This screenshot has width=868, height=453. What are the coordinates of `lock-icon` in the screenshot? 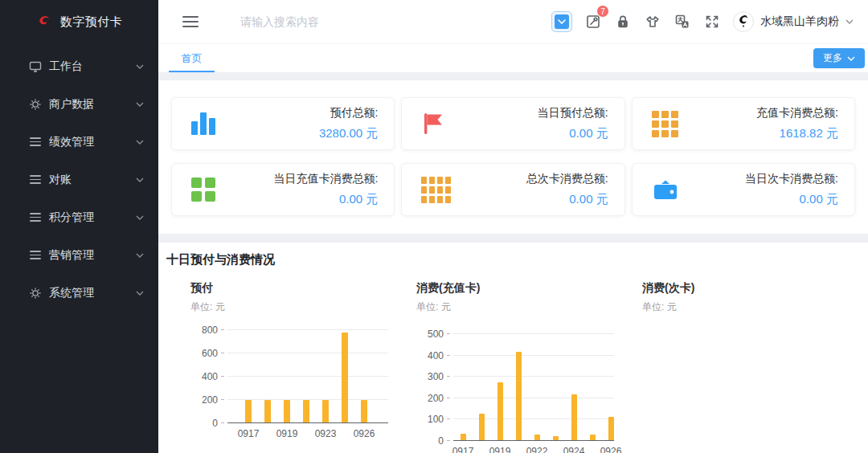 It's located at (623, 22).